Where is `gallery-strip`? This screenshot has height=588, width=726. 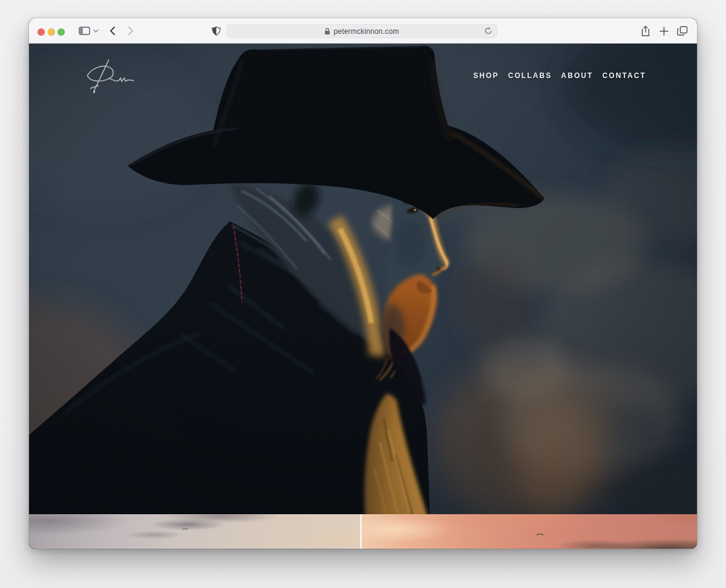
gallery-strip is located at coordinates (363, 531).